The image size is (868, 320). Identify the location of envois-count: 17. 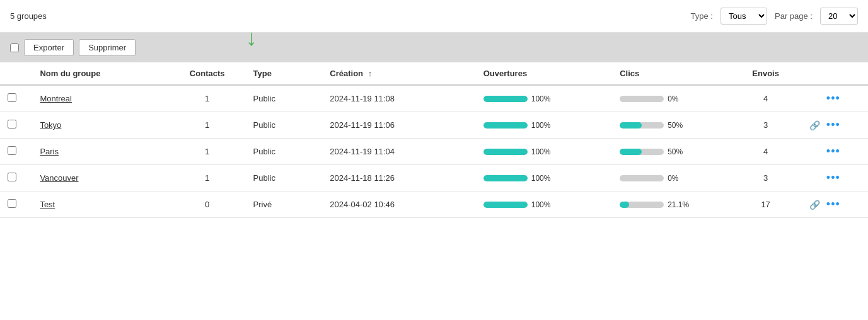
(766, 205).